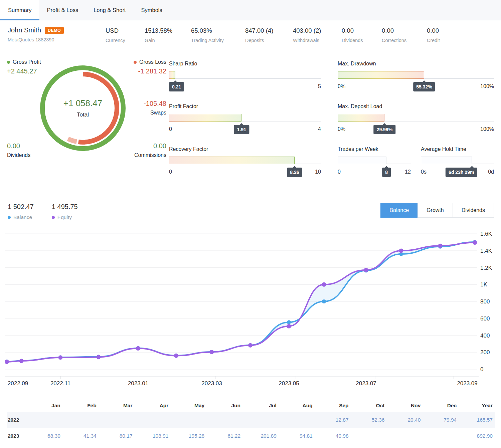 This screenshot has height=448, width=501. Describe the element at coordinates (251, 446) in the screenshot. I see `table-total-row: Total: 1 058.47` at that location.